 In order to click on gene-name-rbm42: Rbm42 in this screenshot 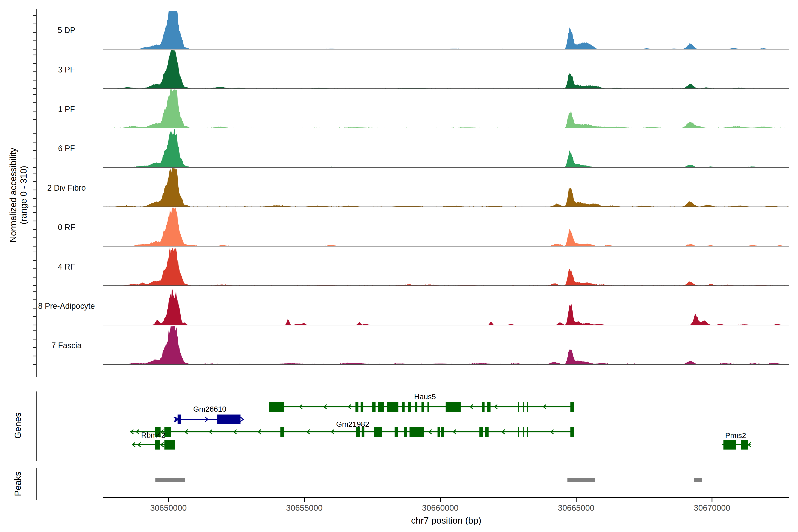, I will do `click(153, 435)`.